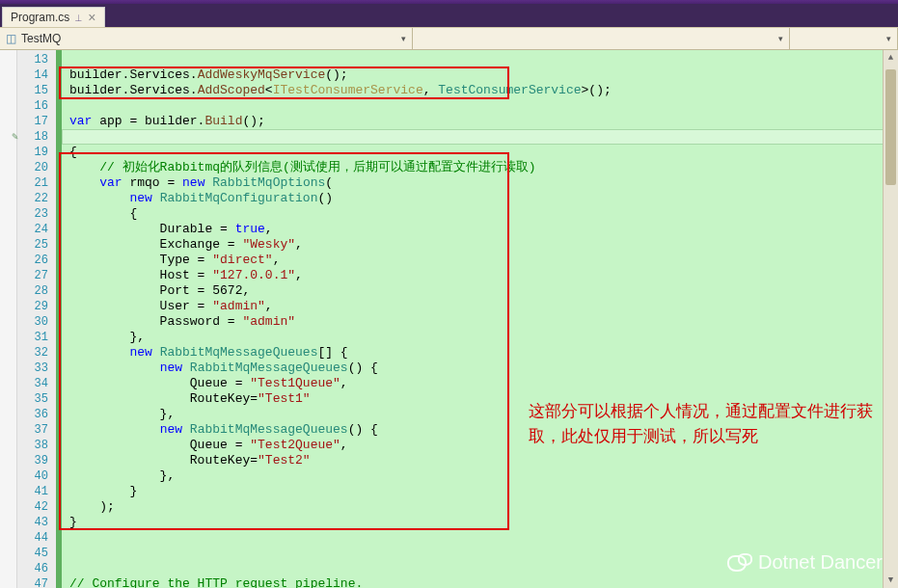 This screenshot has height=588, width=898. I want to click on line-number: 14, so click(37, 75).